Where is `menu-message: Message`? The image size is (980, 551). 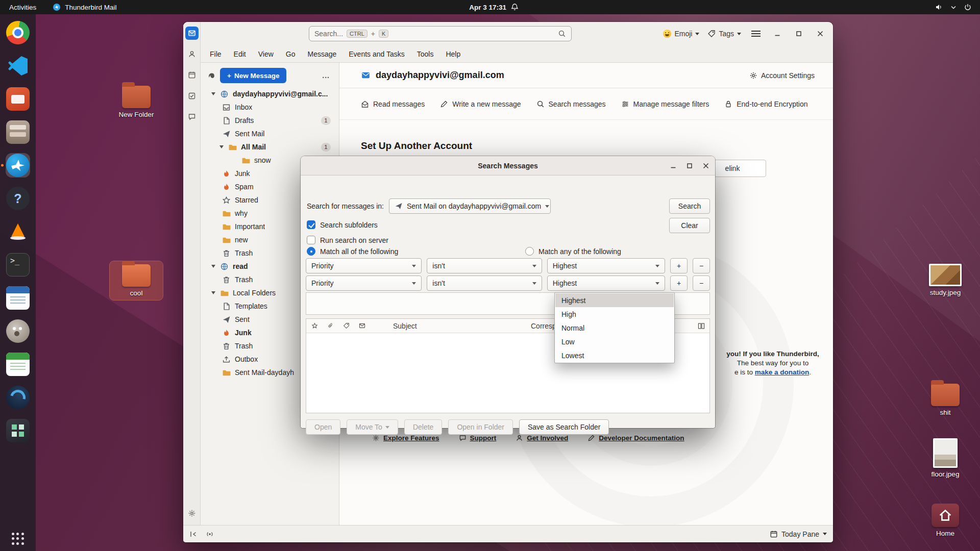 menu-message: Message is located at coordinates (322, 54).